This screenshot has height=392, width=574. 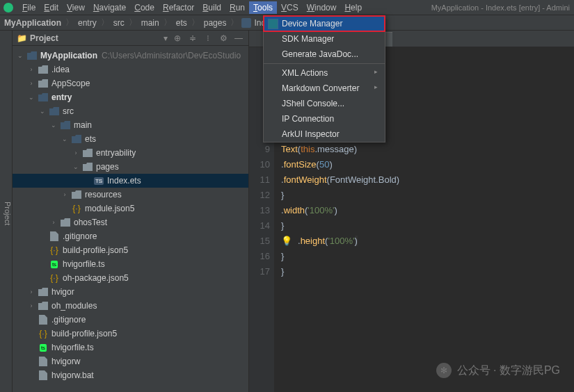 What do you see at coordinates (6, 211) in the screenshot?
I see `side-tab-project: Project` at bounding box center [6, 211].